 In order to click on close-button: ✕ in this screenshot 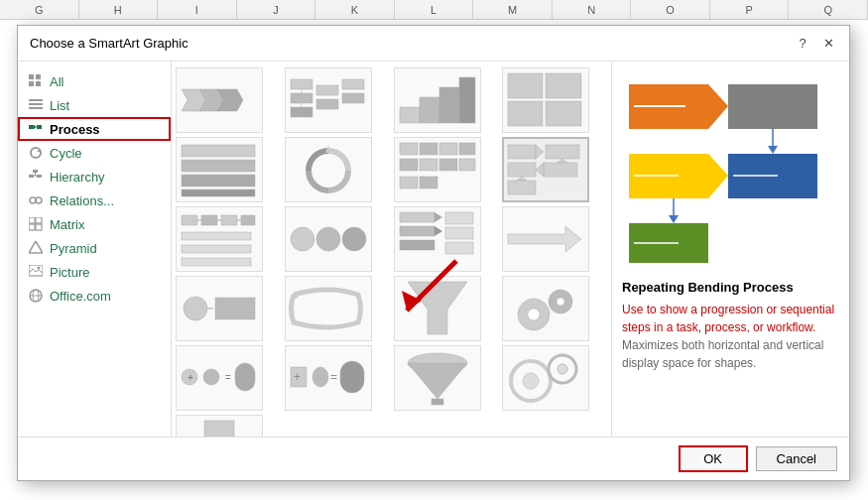, I will do `click(828, 44)`.